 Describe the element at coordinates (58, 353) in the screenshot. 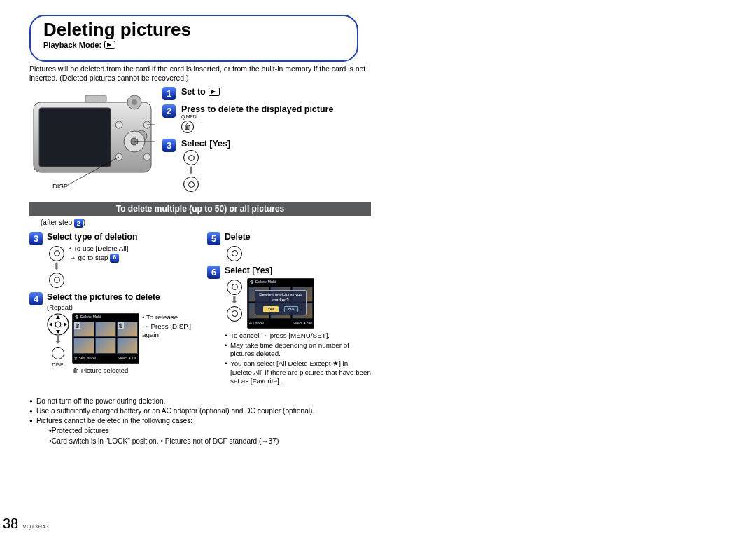

I see `disp-button-icon` at that location.